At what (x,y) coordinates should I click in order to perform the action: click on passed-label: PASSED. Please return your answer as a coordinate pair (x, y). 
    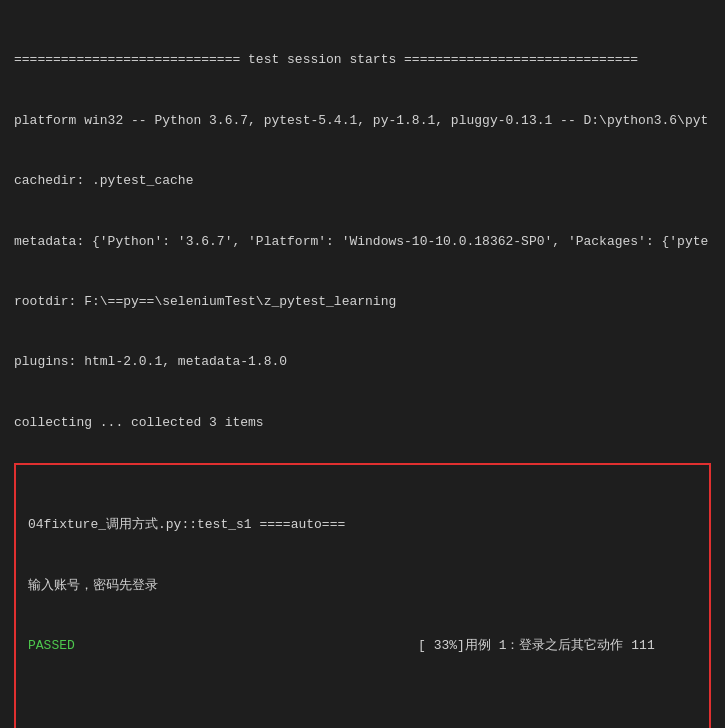
    Looking at the image, I should click on (52, 646).